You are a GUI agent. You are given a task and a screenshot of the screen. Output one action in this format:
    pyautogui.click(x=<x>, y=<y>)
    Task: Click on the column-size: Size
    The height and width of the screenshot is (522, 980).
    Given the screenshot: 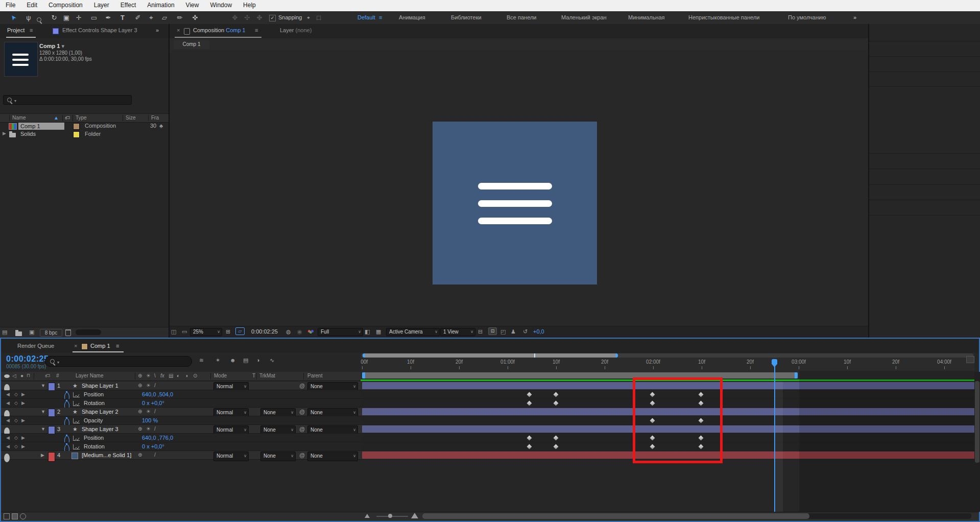 What is the action you would take?
    pyautogui.click(x=131, y=118)
    